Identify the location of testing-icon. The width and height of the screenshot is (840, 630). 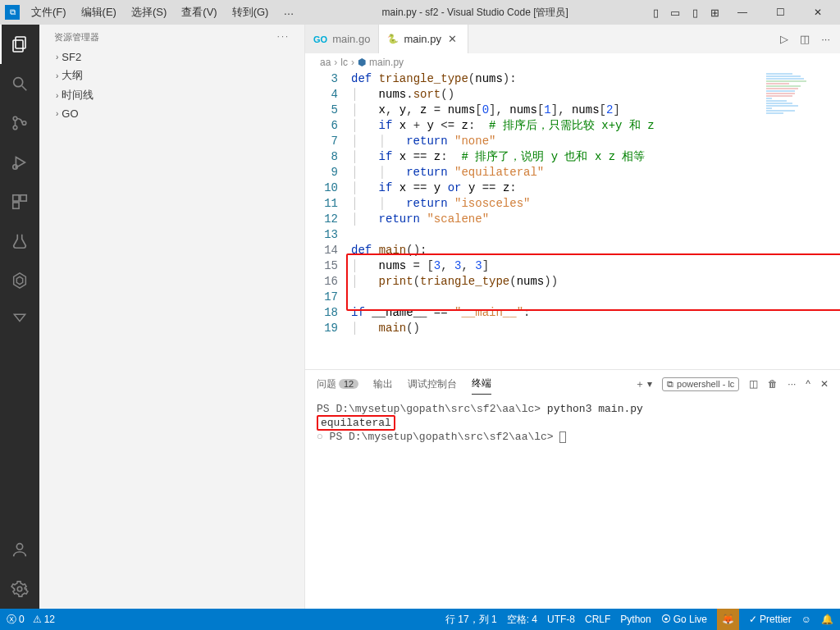
(20, 241).